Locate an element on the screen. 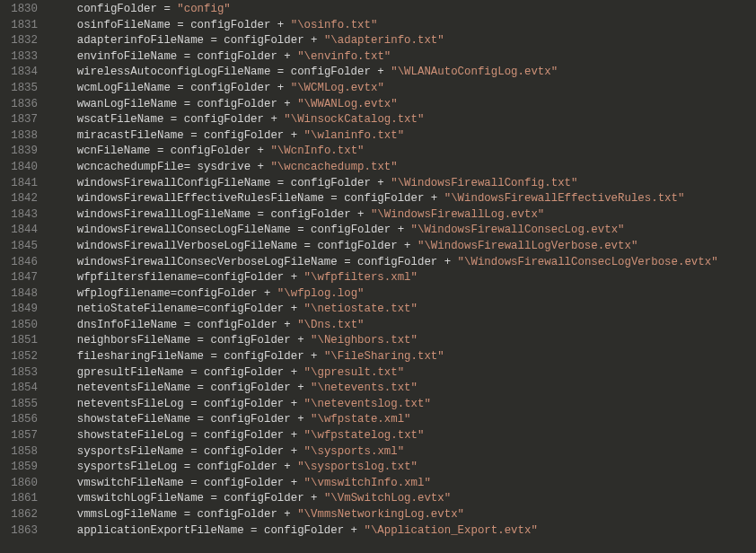 The width and height of the screenshot is (756, 553). code-line: 1831 osinfoFileName = configFolder + "\o… is located at coordinates (378, 26).